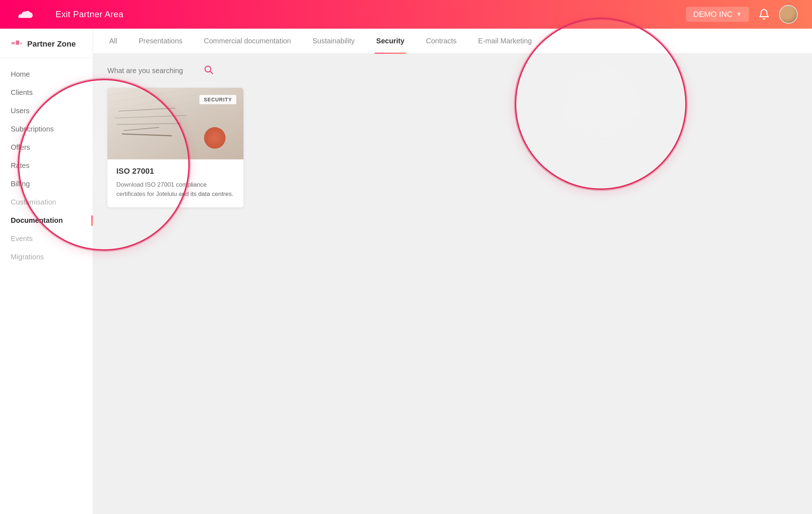 The width and height of the screenshot is (812, 514). What do you see at coordinates (47, 148) in the screenshot?
I see `sidebar-item-offers: Offers` at bounding box center [47, 148].